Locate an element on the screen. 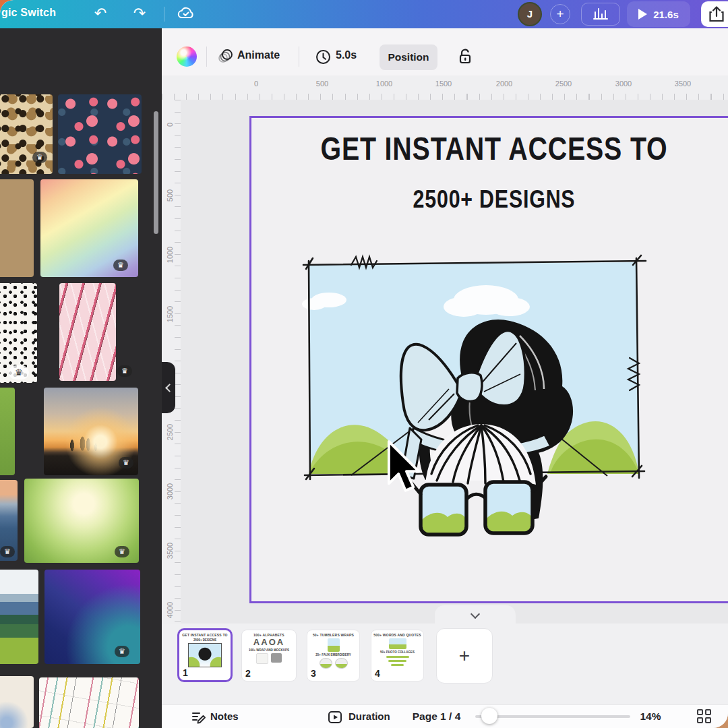  unlock-icon is located at coordinates (465, 57).